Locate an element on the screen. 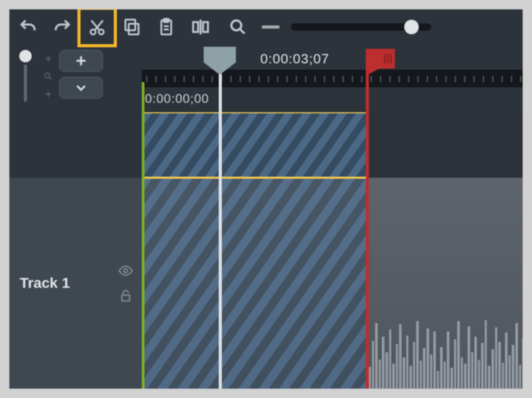 The width and height of the screenshot is (532, 398). cut-button is located at coordinates (97, 27).